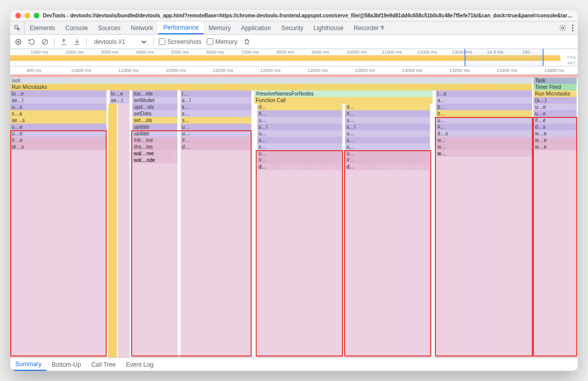 The height and width of the screenshot is (381, 588). Describe the element at coordinates (64, 42) in the screenshot. I see `upload-icon` at that location.